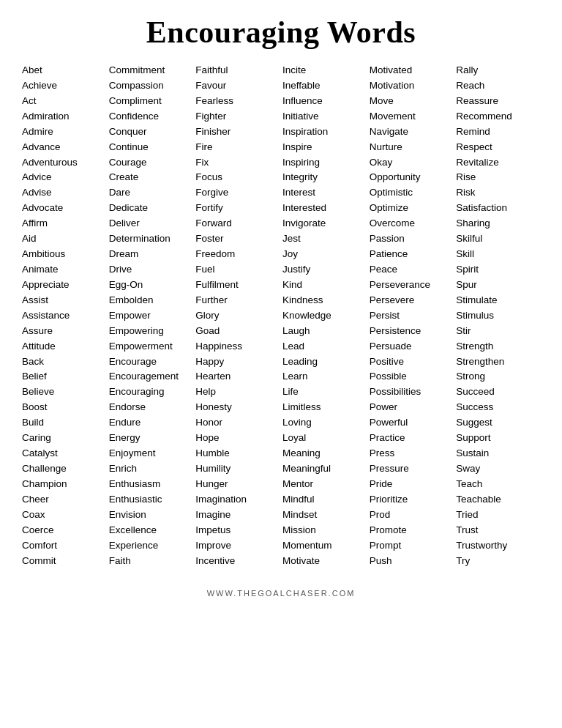  I want to click on word-item: Pride, so click(411, 485).